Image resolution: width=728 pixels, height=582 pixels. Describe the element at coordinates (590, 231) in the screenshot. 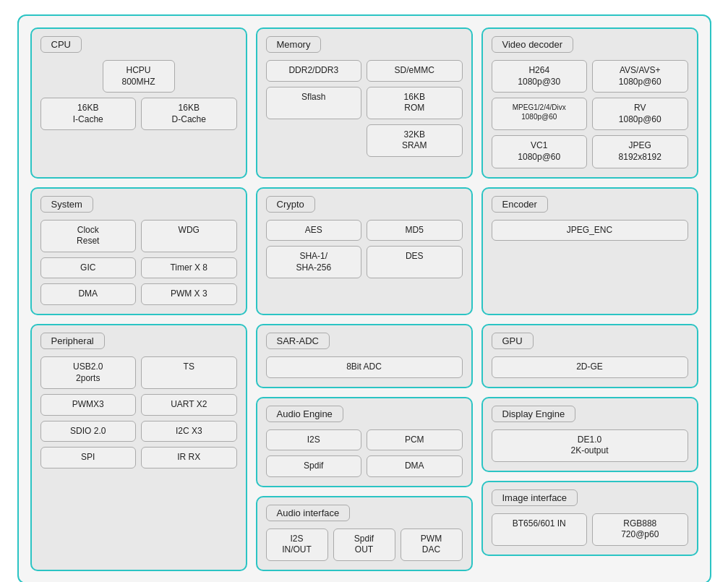

I see `jpeg-enc-cell: JPEG_ENC` at that location.